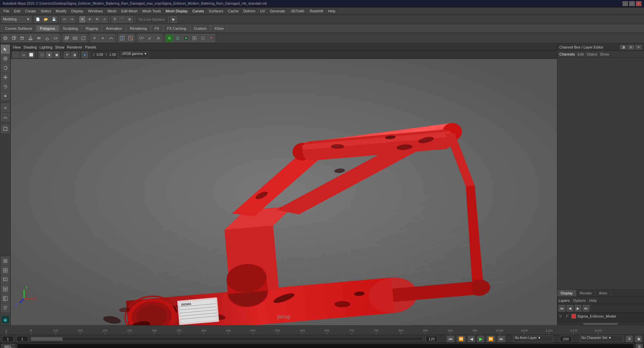 This screenshot has width=644, height=348. I want to click on play-back-btn: ◀, so click(471, 339).